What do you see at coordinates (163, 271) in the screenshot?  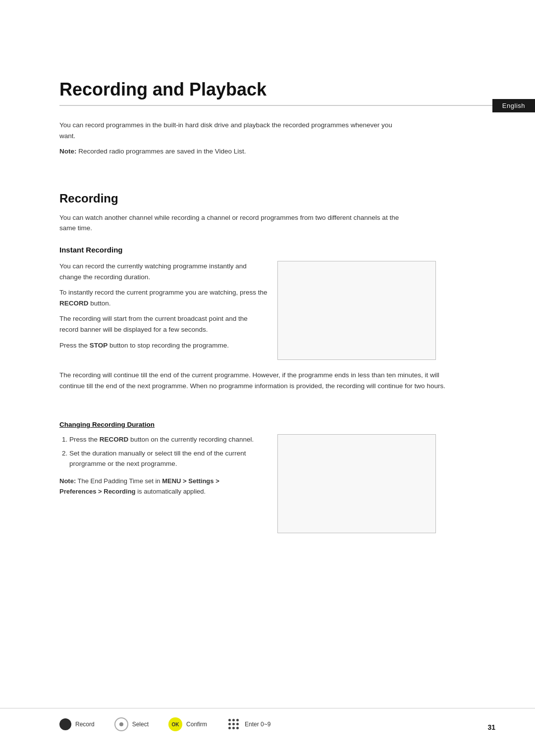 I see `instant-para1: You can record the currently watching pr…` at bounding box center [163, 271].